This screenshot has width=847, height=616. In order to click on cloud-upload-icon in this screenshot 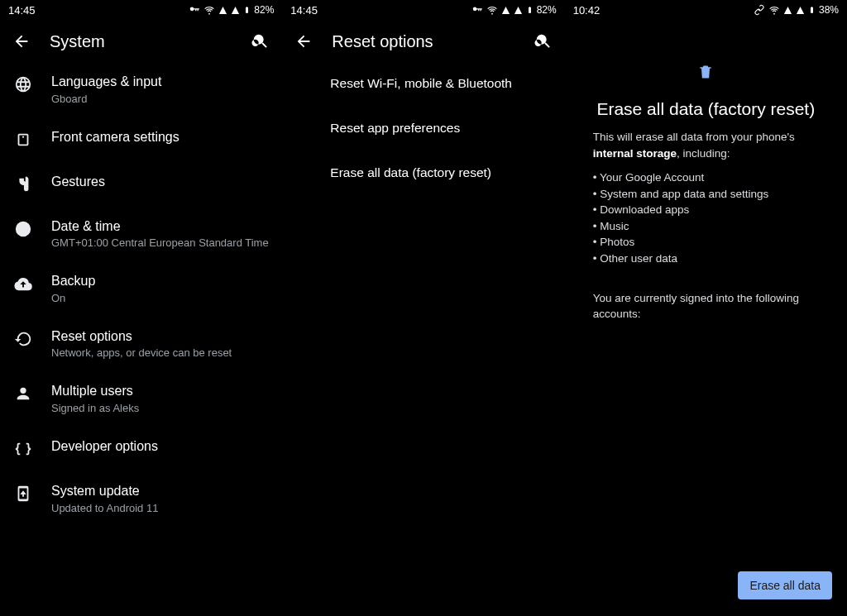, I will do `click(23, 284)`.